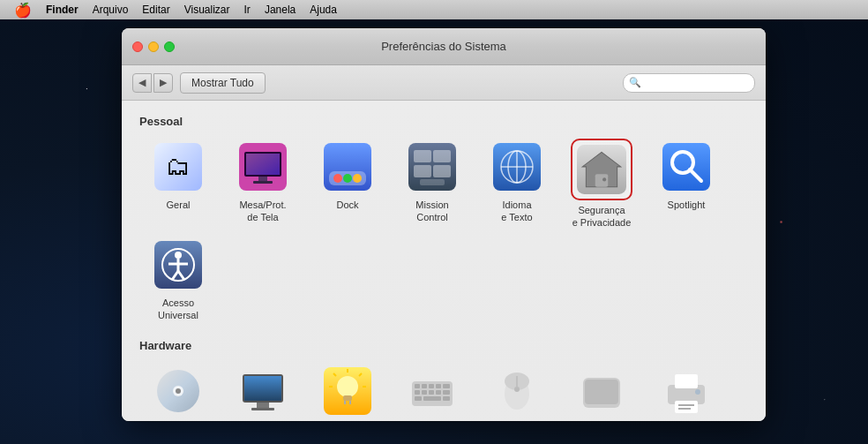  What do you see at coordinates (432, 184) in the screenshot?
I see `icon-mission: MissionControl` at bounding box center [432, 184].